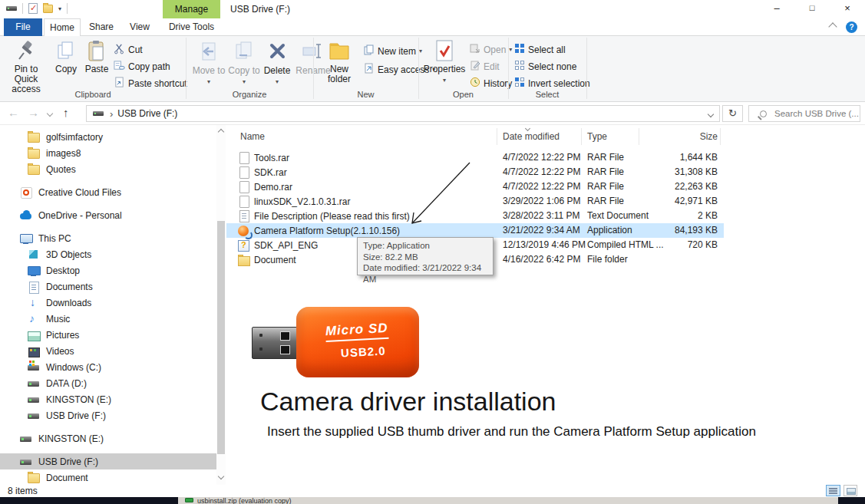 Image resolution: width=865 pixels, height=504 pixels. I want to click on file-name: SDK_API_ENG, so click(278, 245).